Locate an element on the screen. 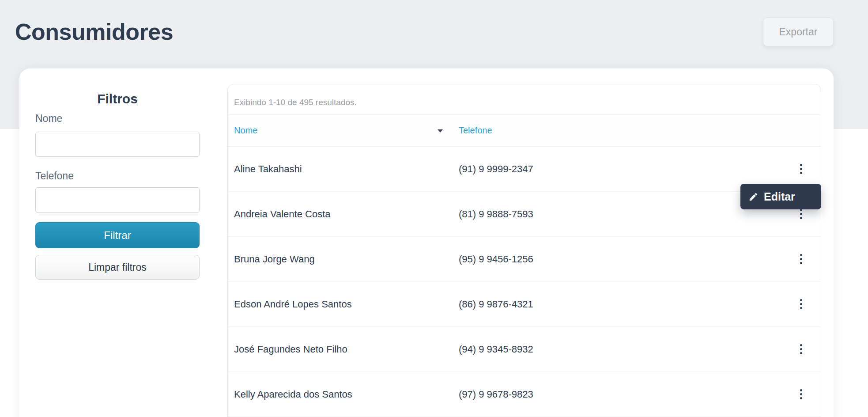 The image size is (868, 417). row-context-menu: Editar is located at coordinates (781, 197).